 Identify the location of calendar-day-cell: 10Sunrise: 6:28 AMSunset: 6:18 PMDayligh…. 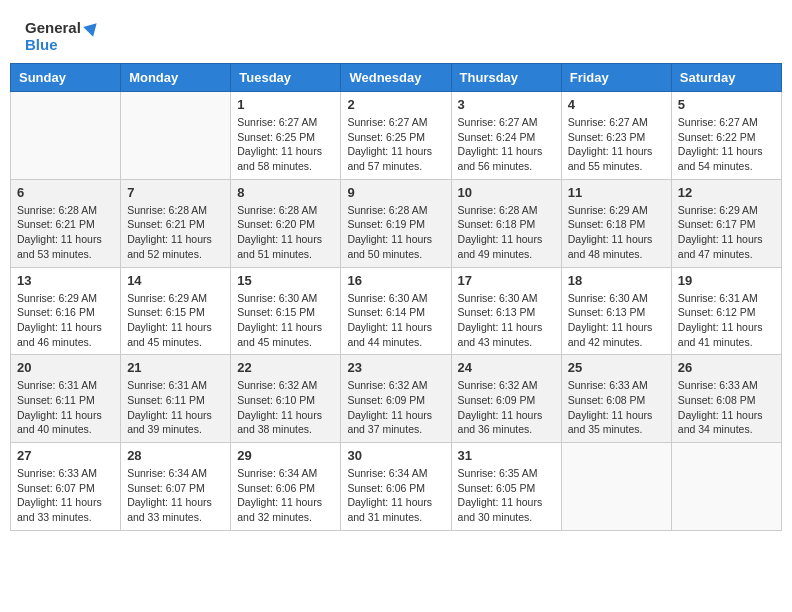
(506, 223).